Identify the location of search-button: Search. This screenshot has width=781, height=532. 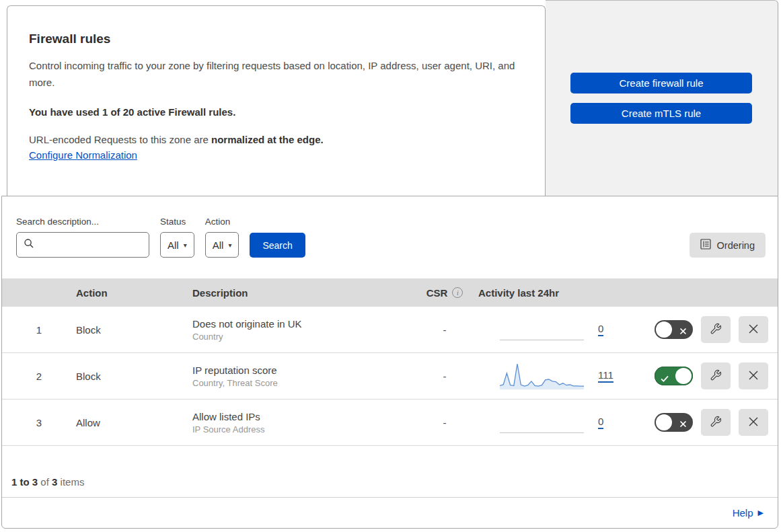
(277, 245).